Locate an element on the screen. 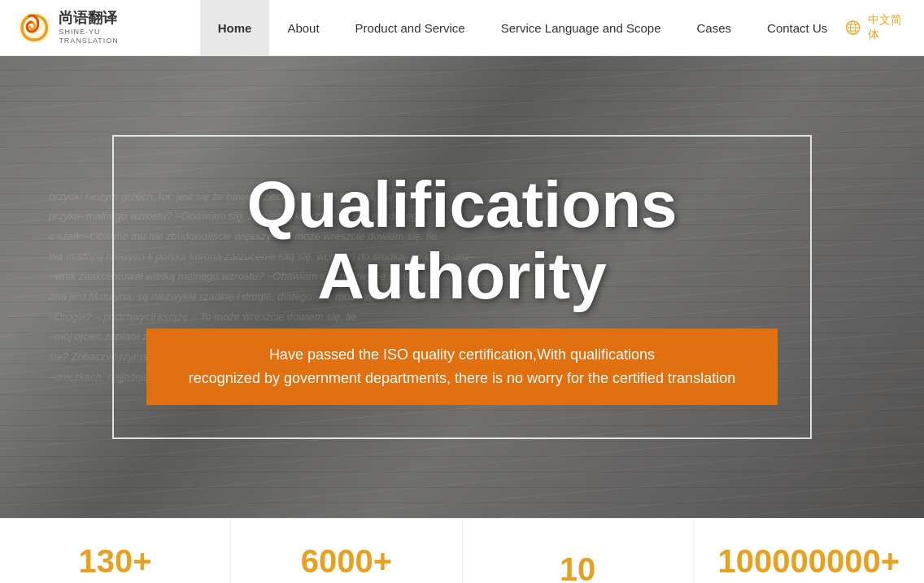 This screenshot has width=924, height=583. stat-languages: 130+ Covering more than 130 languages ar… is located at coordinates (116, 551).